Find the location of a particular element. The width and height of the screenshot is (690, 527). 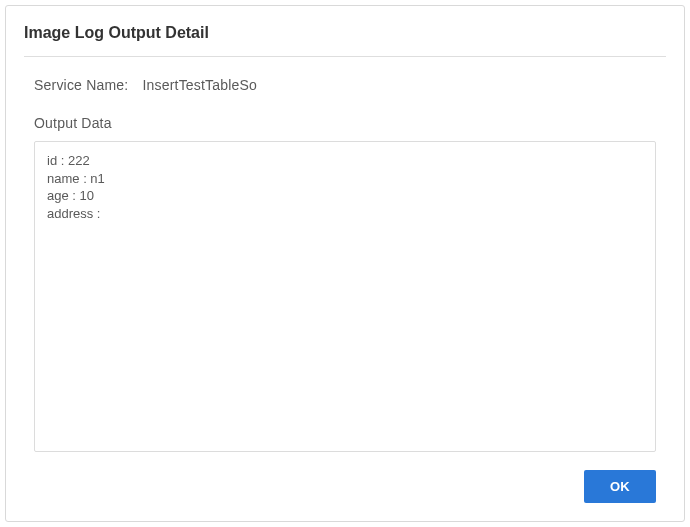

output-data-label: Output Data is located at coordinates (350, 123).